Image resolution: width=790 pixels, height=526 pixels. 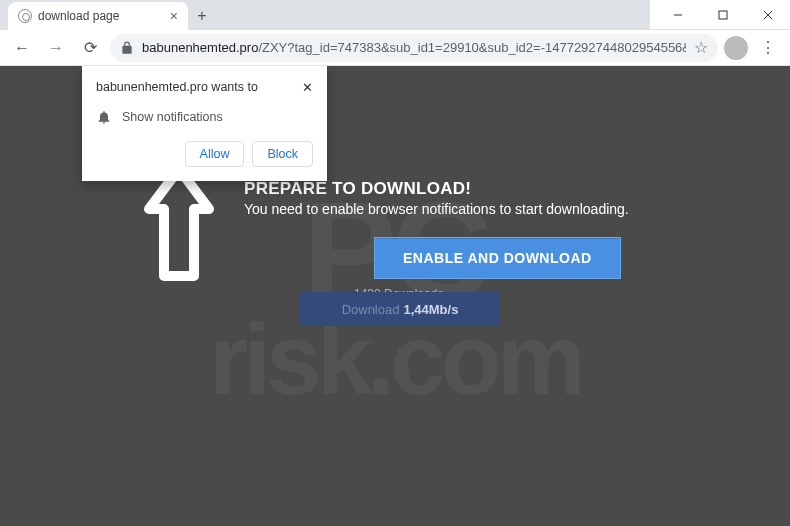 What do you see at coordinates (430, 310) in the screenshot?
I see `download-speed-value: 1,44Mb/s` at bounding box center [430, 310].